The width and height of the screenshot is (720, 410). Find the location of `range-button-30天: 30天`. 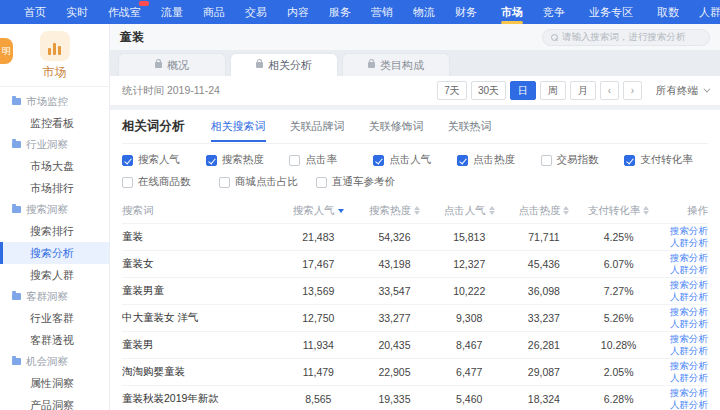

range-button-30天: 30天 is located at coordinates (488, 90).